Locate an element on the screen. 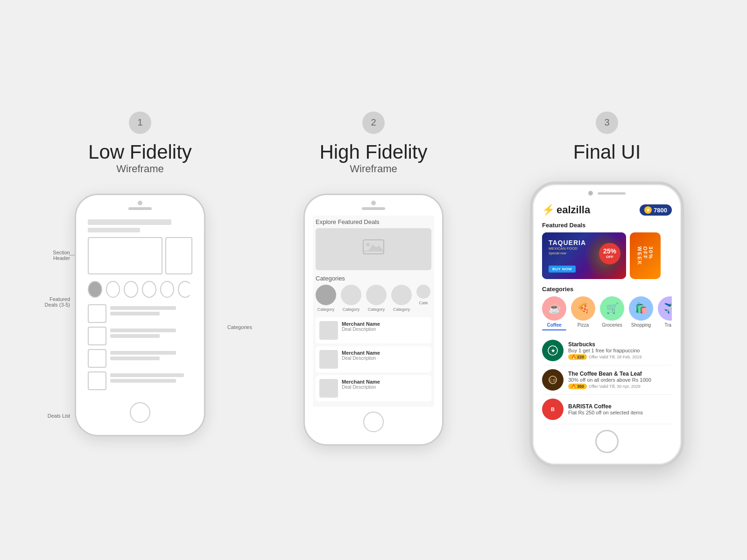 Image resolution: width=747 pixels, height=560 pixels. hf-banner-icon is located at coordinates (374, 249).